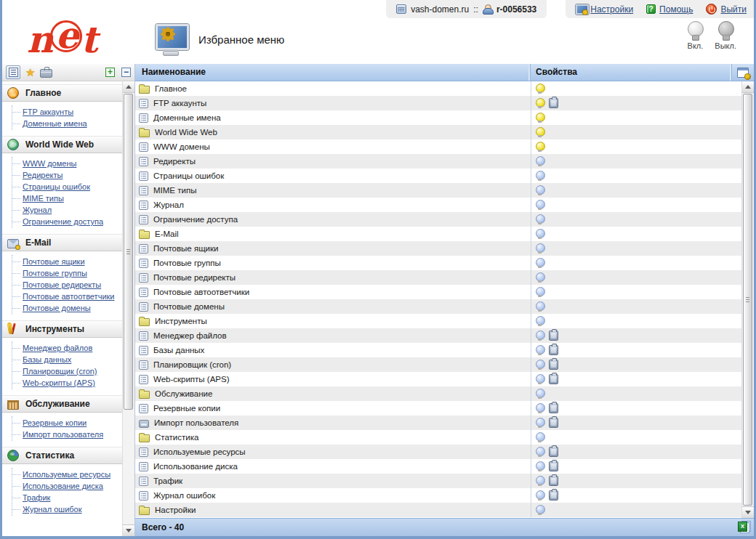 The width and height of the screenshot is (756, 539). Describe the element at coordinates (57, 187) in the screenshot. I see `sidebar-item: Страницы ошибок` at that location.